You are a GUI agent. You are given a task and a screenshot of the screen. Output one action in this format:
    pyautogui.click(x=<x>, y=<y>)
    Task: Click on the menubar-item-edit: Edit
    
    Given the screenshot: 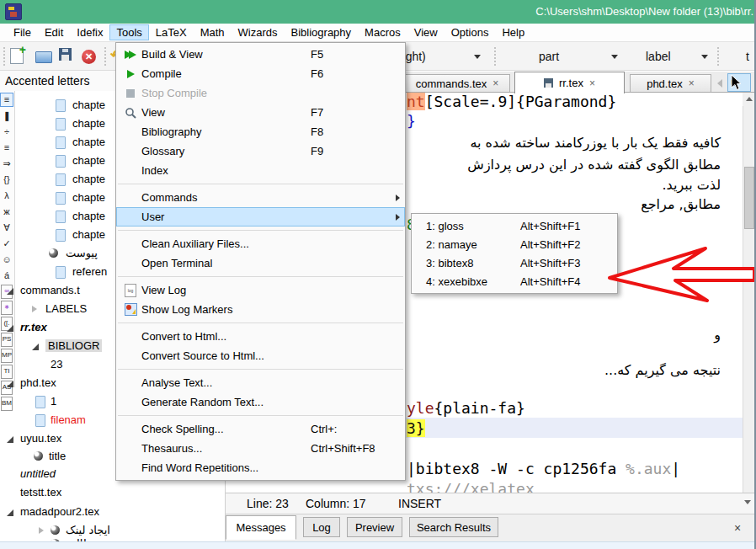 What is the action you would take?
    pyautogui.click(x=54, y=32)
    